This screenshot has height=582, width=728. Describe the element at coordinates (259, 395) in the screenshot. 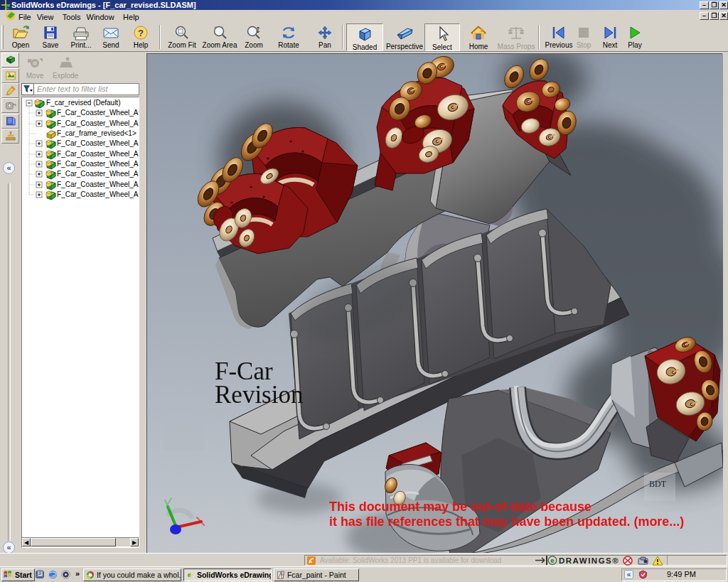

I see `svg-text: Revision` at that location.